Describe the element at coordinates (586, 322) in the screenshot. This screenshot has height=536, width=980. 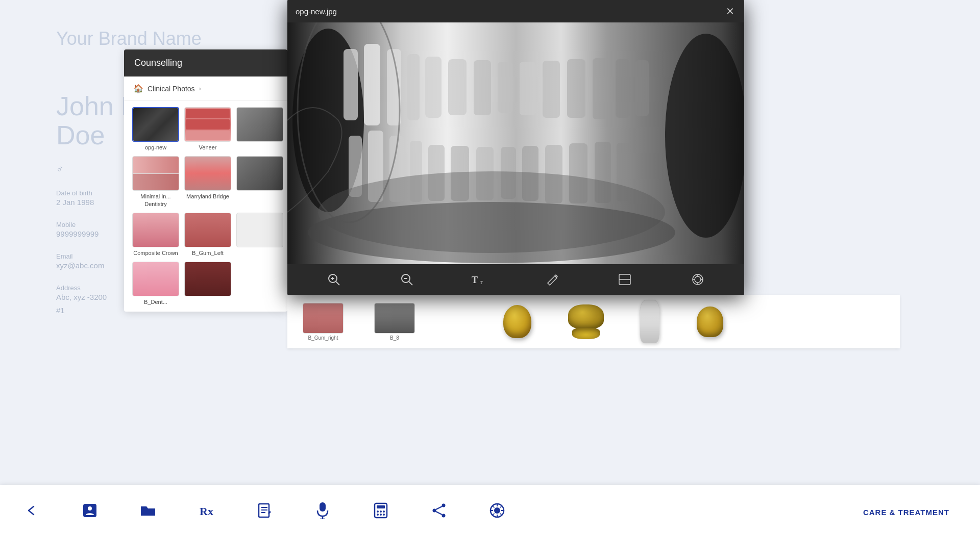
I see `tooth-model-gold-bite` at that location.